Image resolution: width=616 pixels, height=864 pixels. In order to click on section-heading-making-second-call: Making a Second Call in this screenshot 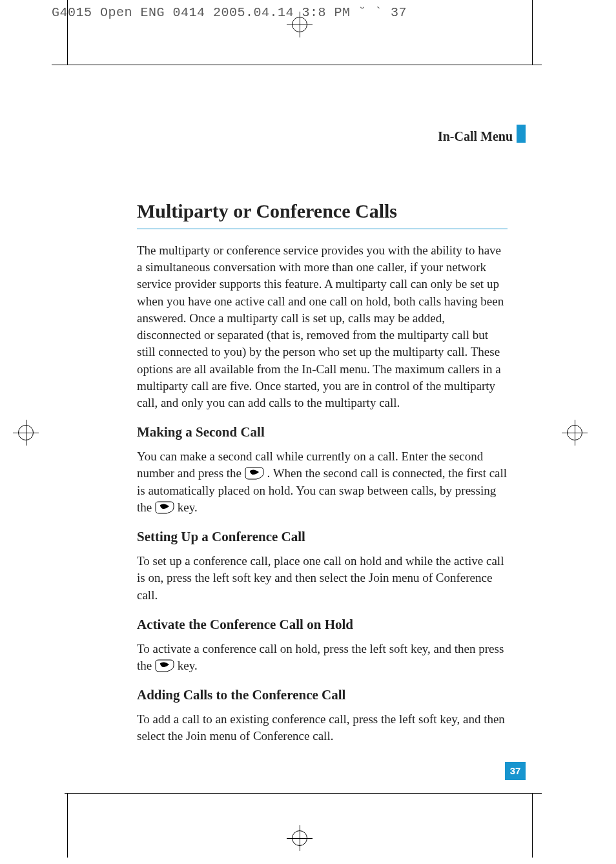, I will do `click(322, 433)`.